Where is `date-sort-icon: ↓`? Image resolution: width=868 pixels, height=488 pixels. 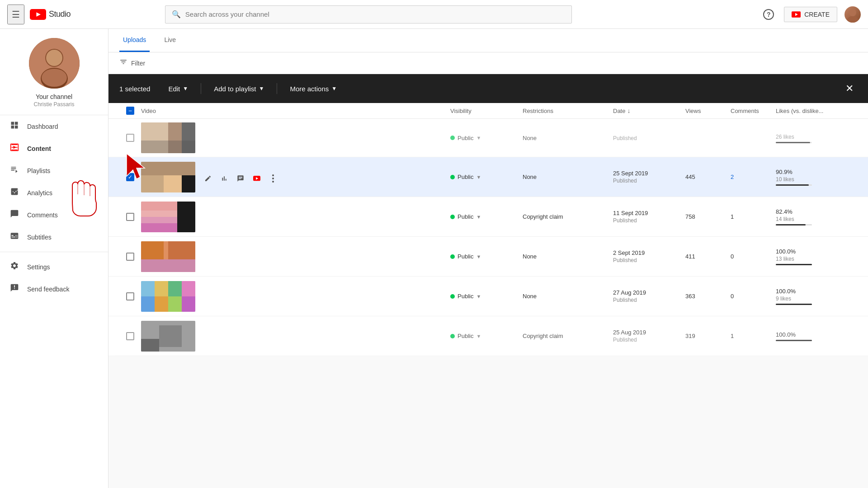
date-sort-icon: ↓ is located at coordinates (628, 111).